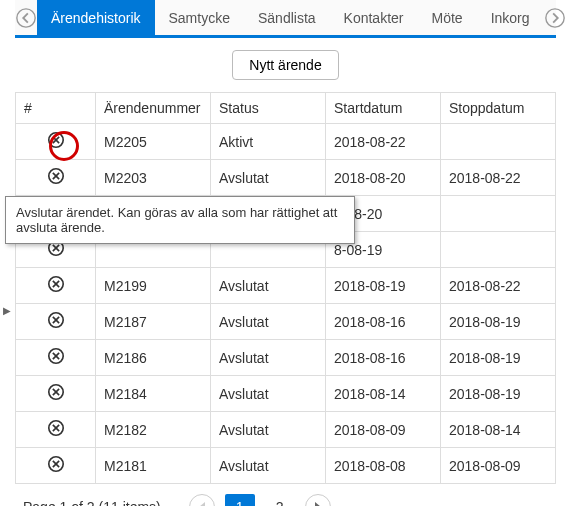 The image size is (571, 506). I want to click on tab-inkorg: Inkorg, so click(510, 18).